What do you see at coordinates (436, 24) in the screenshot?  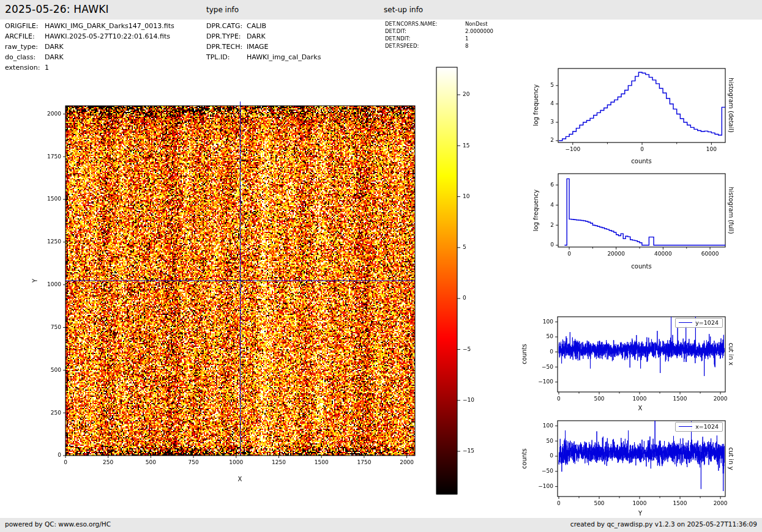 I see `info-row-ncorrs: DET.NCORRS.NAME:NonDest` at bounding box center [436, 24].